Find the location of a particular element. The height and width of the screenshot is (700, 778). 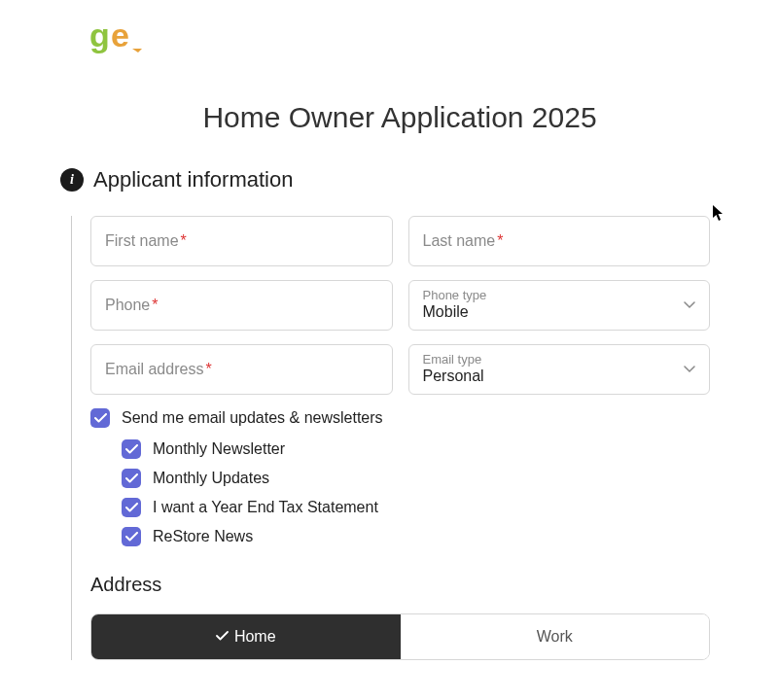

tab-home: Home is located at coordinates (246, 637).